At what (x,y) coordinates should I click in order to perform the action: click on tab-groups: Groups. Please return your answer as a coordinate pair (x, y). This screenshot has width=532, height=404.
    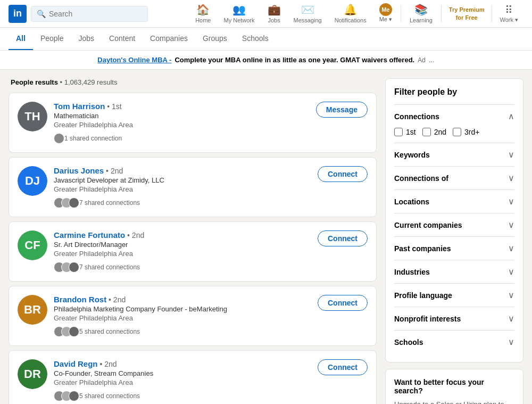
    Looking at the image, I should click on (215, 39).